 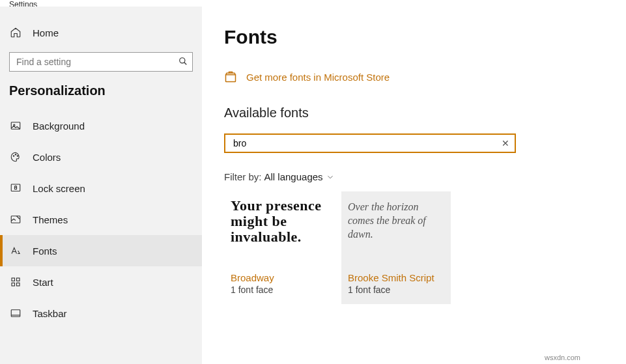 What do you see at coordinates (330, 177) in the screenshot?
I see `chevron-down-icon` at bounding box center [330, 177].